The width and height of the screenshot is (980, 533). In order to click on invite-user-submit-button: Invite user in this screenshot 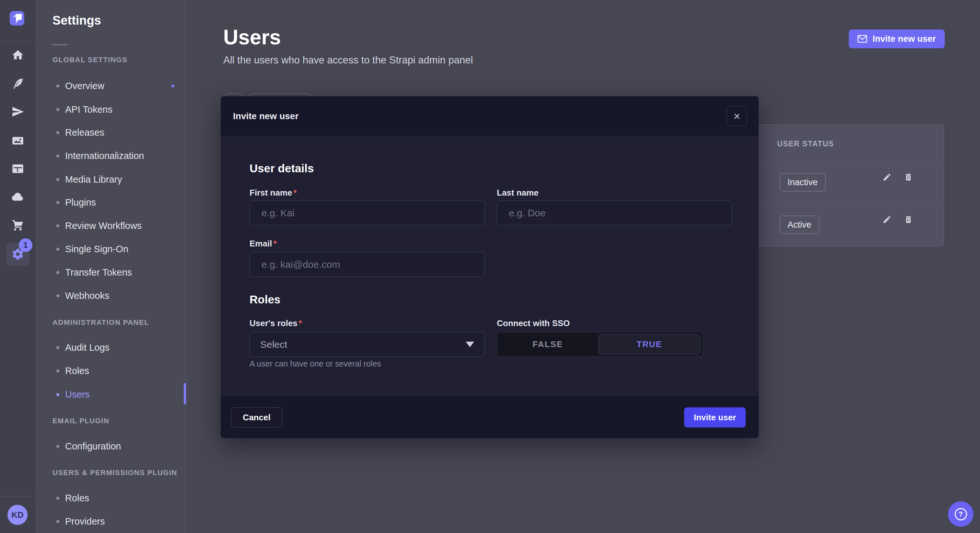, I will do `click(715, 417)`.